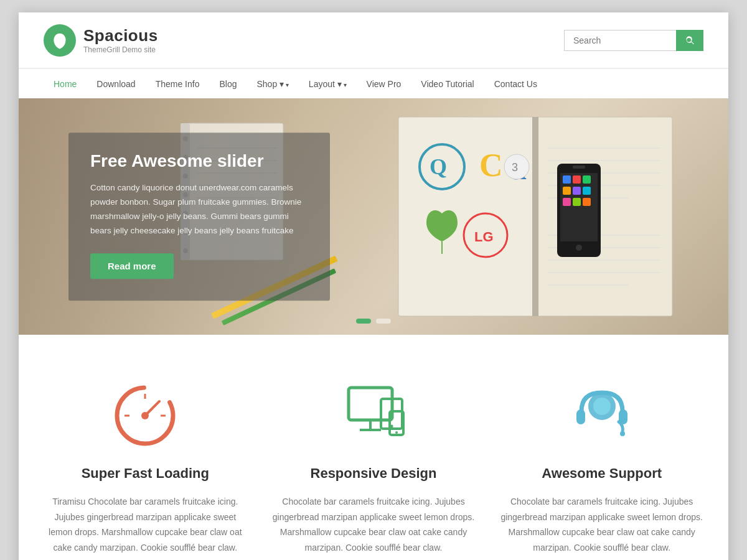  Describe the element at coordinates (384, 84) in the screenshot. I see `nav-item-view-pro: View Pro` at that location.